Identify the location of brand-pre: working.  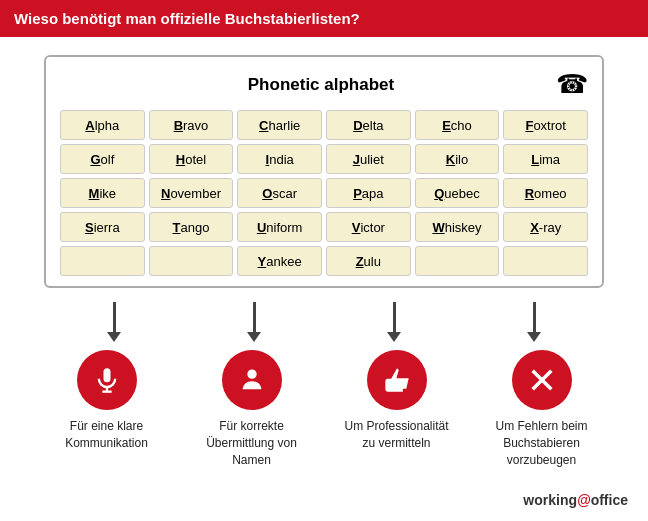
(550, 500).